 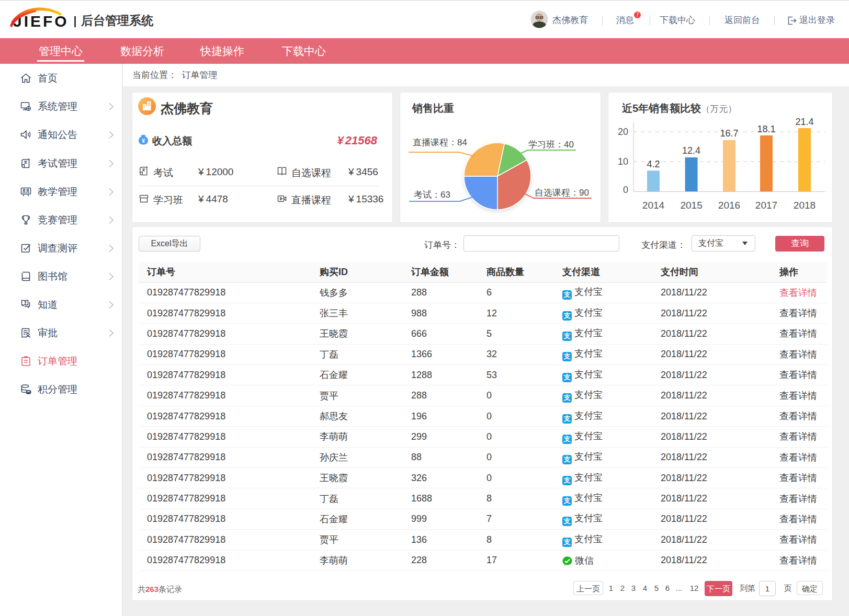 What do you see at coordinates (691, 205) in the screenshot?
I see `svg-text: 2015` at bounding box center [691, 205].